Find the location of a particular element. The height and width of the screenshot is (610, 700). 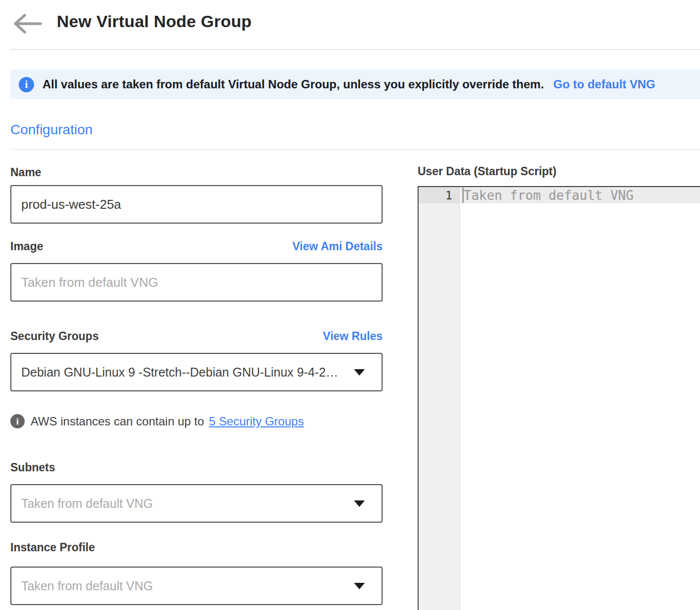

name-input is located at coordinates (196, 204).